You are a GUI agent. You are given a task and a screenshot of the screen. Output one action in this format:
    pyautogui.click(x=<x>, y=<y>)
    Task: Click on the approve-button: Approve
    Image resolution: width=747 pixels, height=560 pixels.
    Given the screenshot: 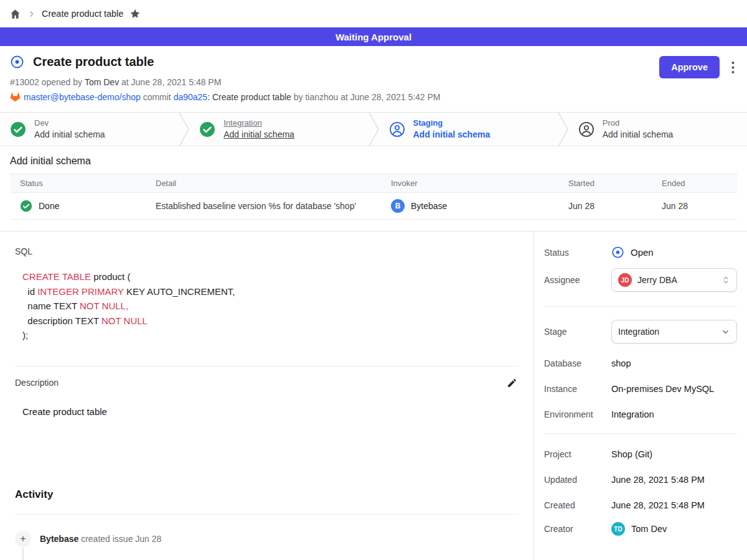 What is the action you would take?
    pyautogui.click(x=690, y=67)
    